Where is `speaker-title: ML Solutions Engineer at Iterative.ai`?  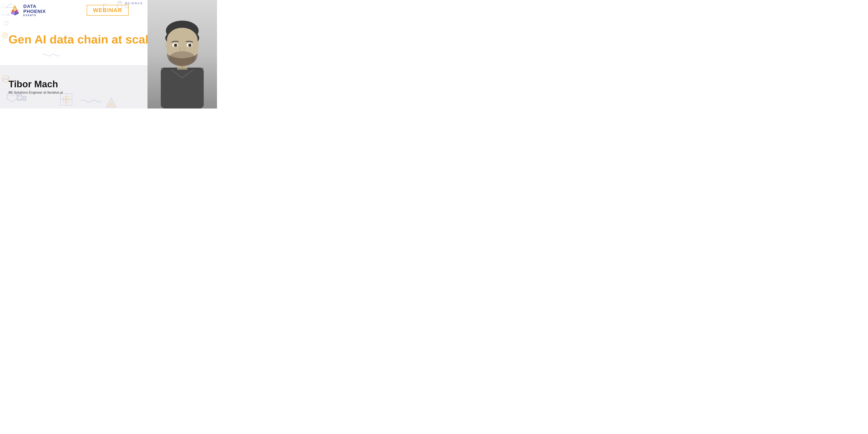
speaker-title: ML Solutions Engineer at Iterative.ai is located at coordinates (78, 92).